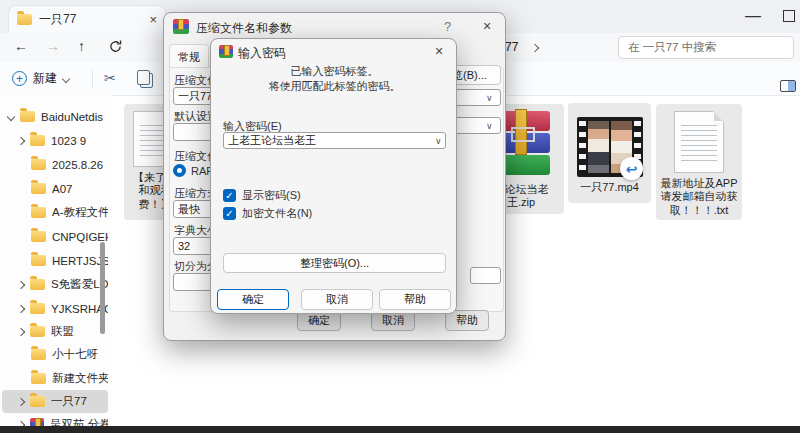 The width and height of the screenshot is (800, 433). What do you see at coordinates (55, 378) in the screenshot?
I see `sidebar-item-xinjian: 新建文件夹` at bounding box center [55, 378].